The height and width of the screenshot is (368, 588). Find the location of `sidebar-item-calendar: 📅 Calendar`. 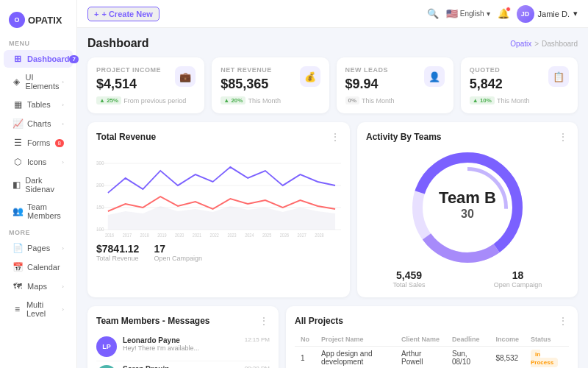

sidebar-item-calendar: 📅 Calendar is located at coordinates (38, 267).